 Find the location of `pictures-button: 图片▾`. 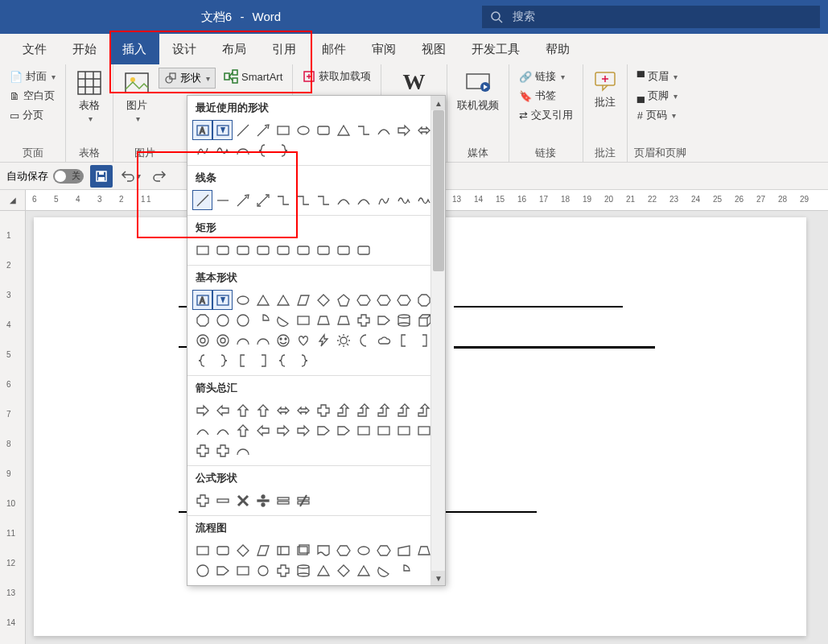

pictures-button: 图片▾ is located at coordinates (137, 97).